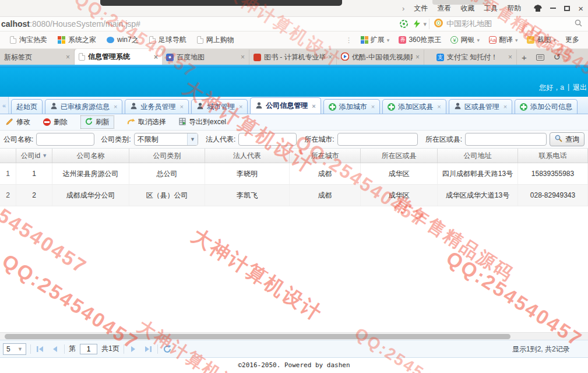 The height and width of the screenshot is (373, 588). What do you see at coordinates (474, 57) in the screenshot?
I see `browser-tab-alipay: 支支付宝 知托付！×` at bounding box center [474, 57].